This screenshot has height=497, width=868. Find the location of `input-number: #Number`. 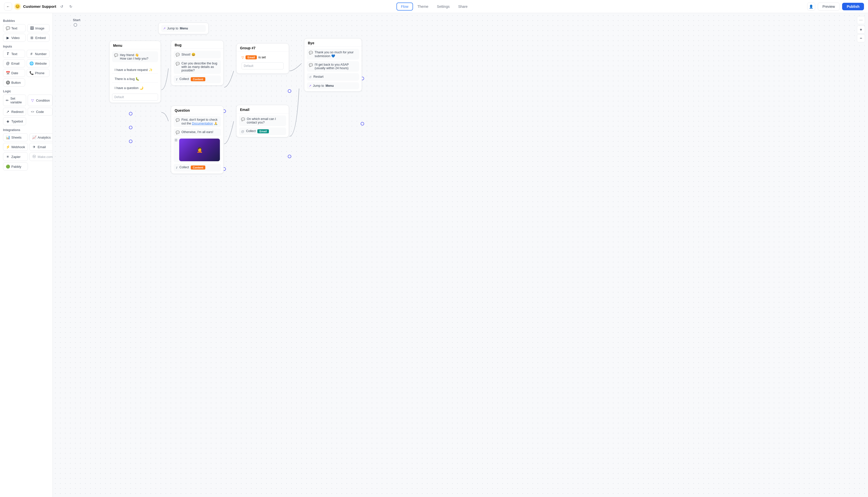

input-number: #Number is located at coordinates (38, 54).